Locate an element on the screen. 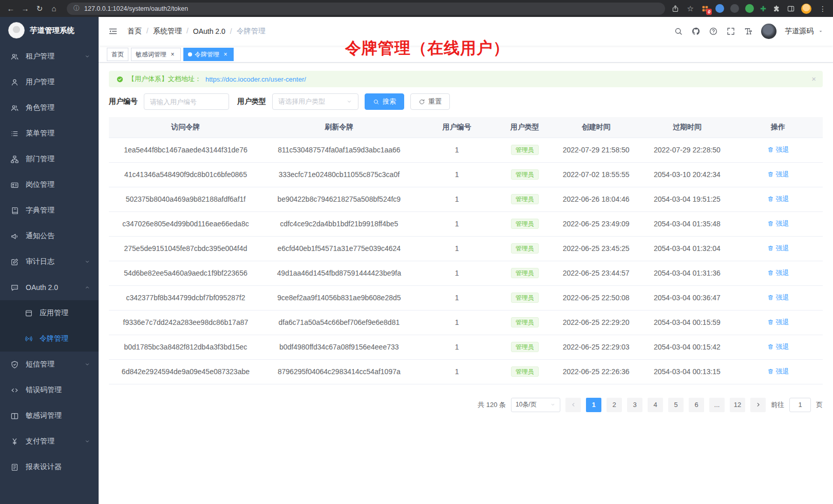  sidebar-item-oauth2: OAuth 2.0 is located at coordinates (49, 287).